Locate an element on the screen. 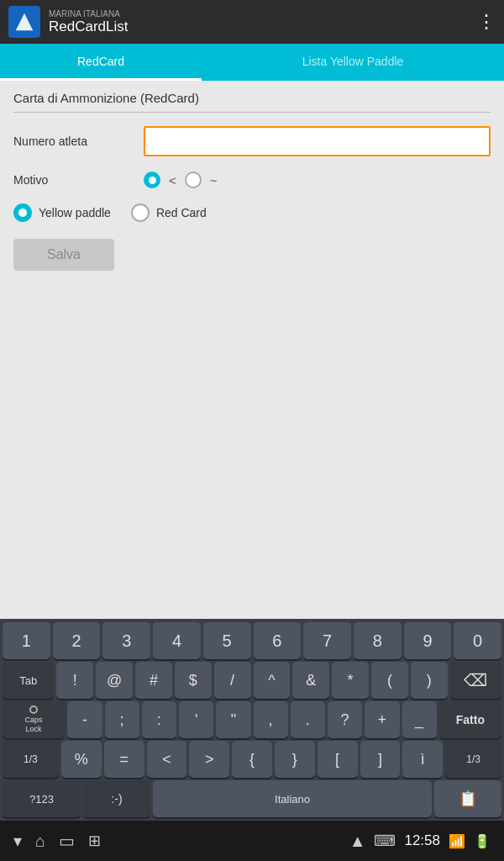  numero-atleta-input is located at coordinates (318, 141).